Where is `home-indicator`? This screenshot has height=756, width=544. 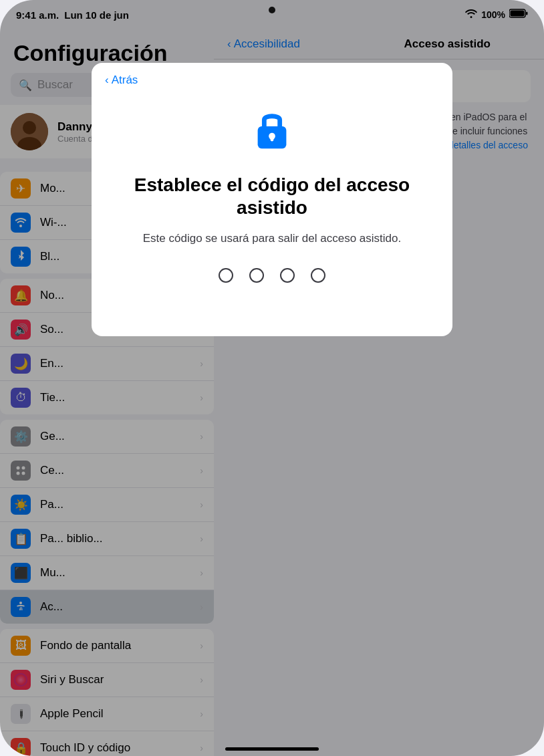 home-indicator is located at coordinates (272, 749).